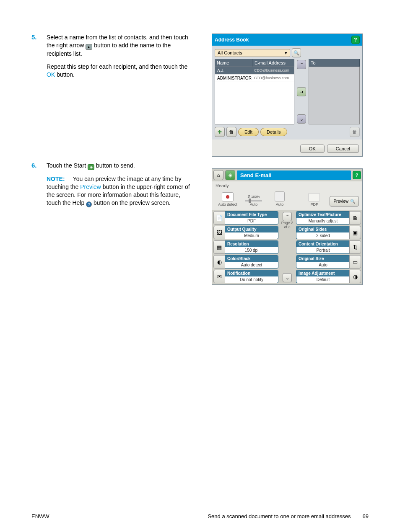  Describe the element at coordinates (273, 78) in the screenshot. I see `row-email: CTO@business.com` at that location.